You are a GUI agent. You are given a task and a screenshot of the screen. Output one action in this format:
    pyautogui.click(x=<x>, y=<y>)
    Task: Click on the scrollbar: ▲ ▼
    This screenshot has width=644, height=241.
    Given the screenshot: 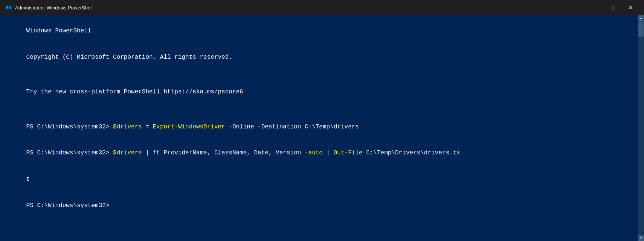 What is the action you would take?
    pyautogui.click(x=641, y=128)
    